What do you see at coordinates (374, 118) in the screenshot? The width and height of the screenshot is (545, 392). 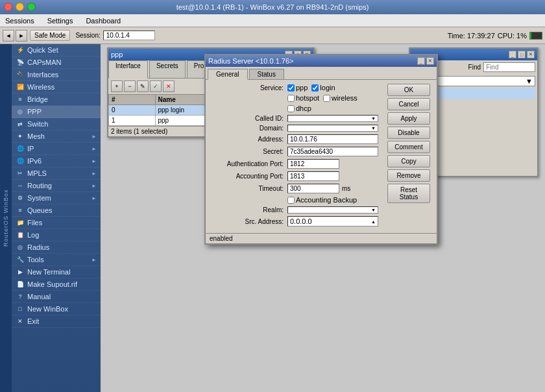 I see `called-id-arrow: ▼` at bounding box center [374, 118].